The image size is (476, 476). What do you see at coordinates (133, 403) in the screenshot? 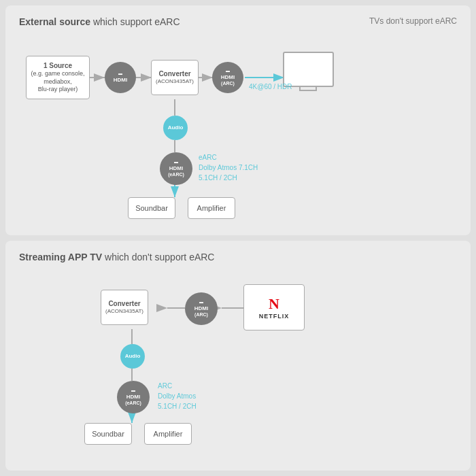
I see `hdmi-earc-sub: (eARC)` at bounding box center [133, 403].